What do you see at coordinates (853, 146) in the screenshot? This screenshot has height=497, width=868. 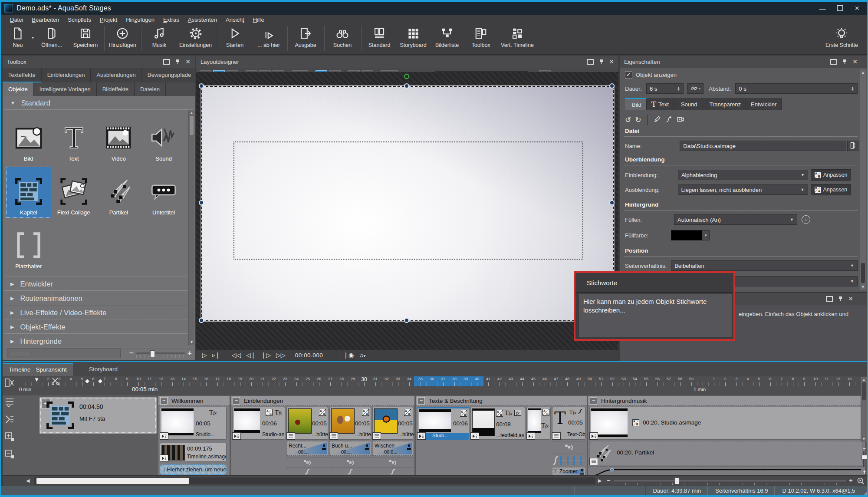 I see `browse-file-button` at bounding box center [853, 146].